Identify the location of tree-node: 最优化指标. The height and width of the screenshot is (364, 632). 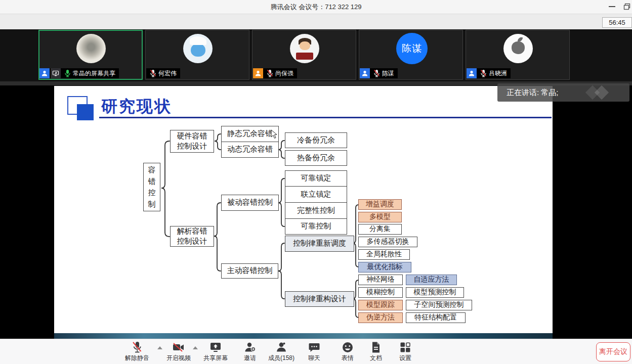
(385, 267).